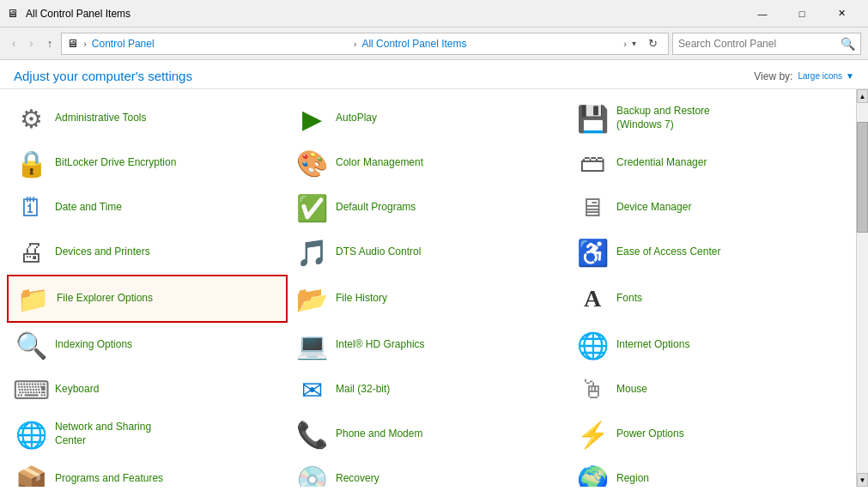  I want to click on adjust-title: Adjust your computer's settings, so click(103, 76).